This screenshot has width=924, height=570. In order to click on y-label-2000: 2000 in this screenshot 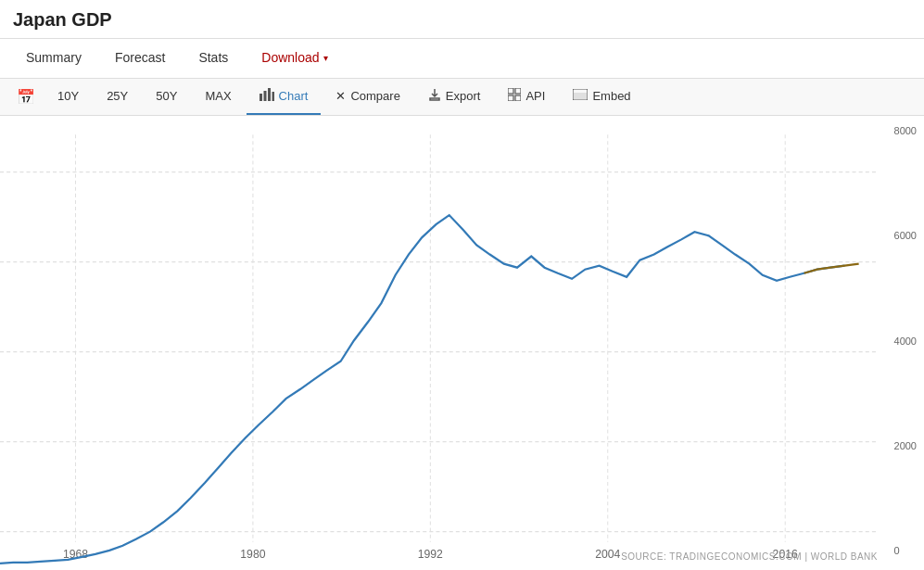, I will do `click(905, 446)`.